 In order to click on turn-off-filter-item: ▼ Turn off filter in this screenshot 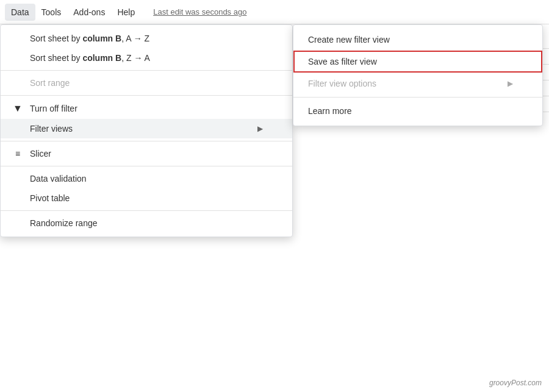, I will do `click(146, 109)`.